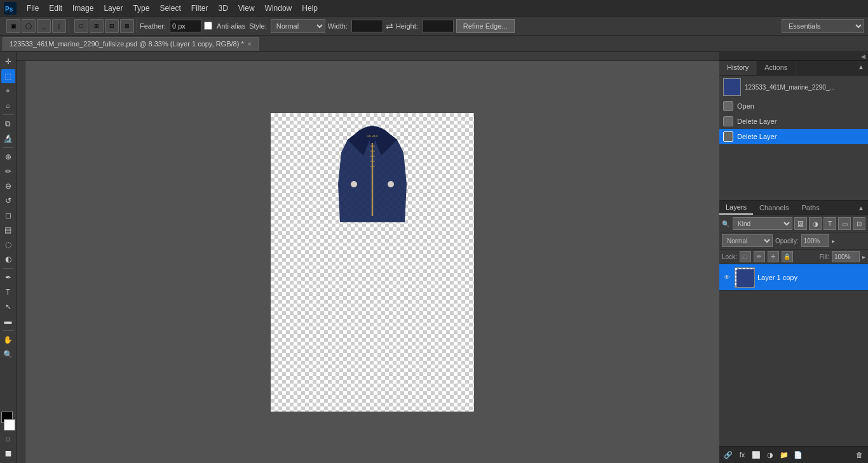 This screenshot has height=463, width=868. I want to click on background-color, so click(10, 425).